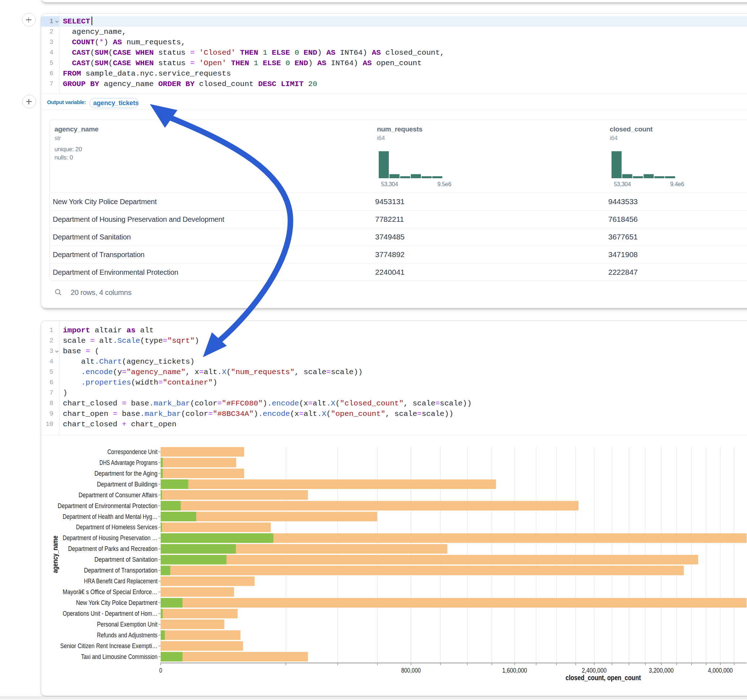 Image resolution: width=747 pixels, height=700 pixels. What do you see at coordinates (110, 538) in the screenshot?
I see `svg-text:Department of Housing Preserva: Department of Housing Preservation …` at bounding box center [110, 538].